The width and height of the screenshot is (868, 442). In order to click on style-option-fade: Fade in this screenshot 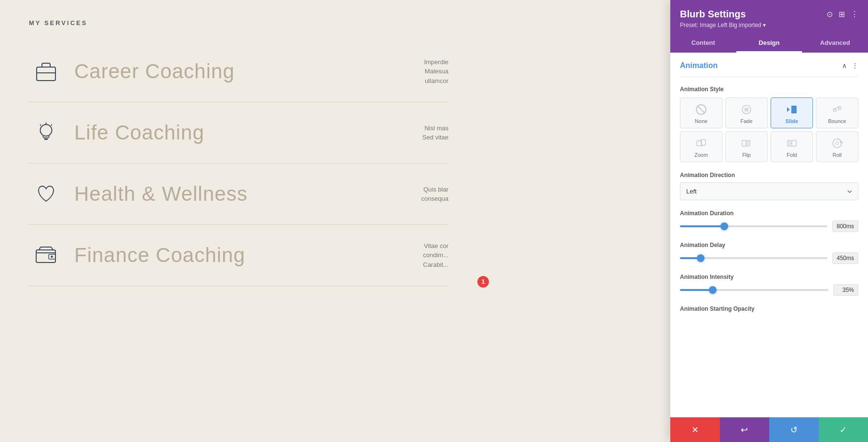, I will do `click(746, 113)`.